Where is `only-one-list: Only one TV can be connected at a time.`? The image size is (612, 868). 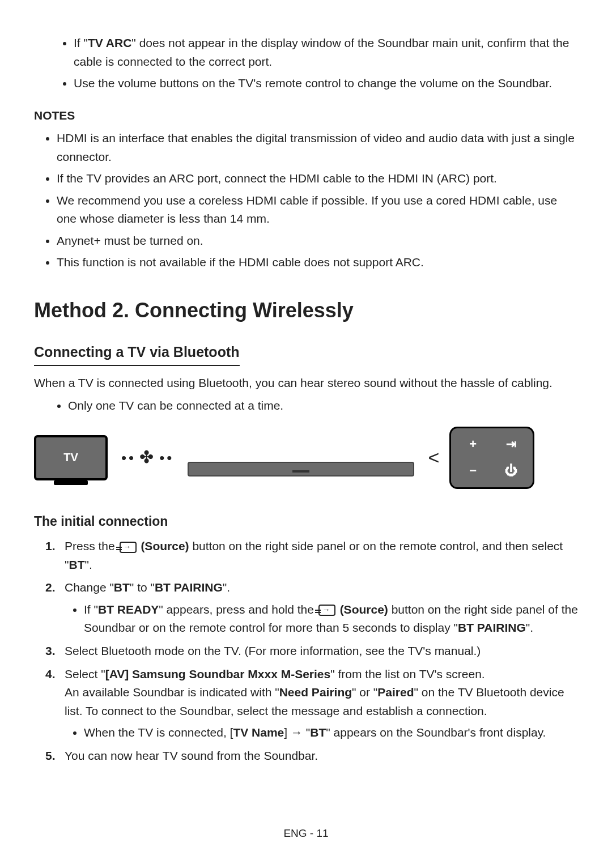 only-one-list: Only one TV can be connected at a time. is located at coordinates (306, 406).